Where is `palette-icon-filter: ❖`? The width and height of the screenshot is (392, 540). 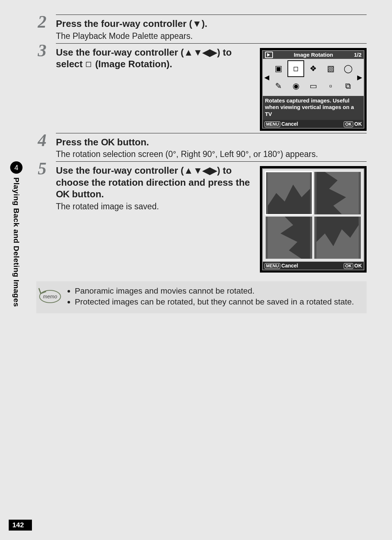 palette-icon-filter: ❖ is located at coordinates (313, 69).